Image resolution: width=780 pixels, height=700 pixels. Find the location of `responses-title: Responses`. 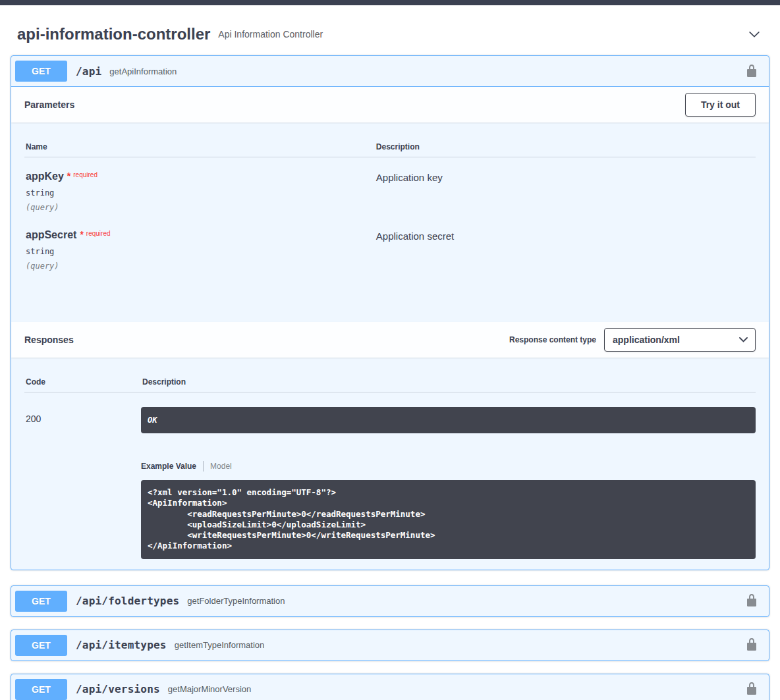

responses-title: Responses is located at coordinates (49, 340).